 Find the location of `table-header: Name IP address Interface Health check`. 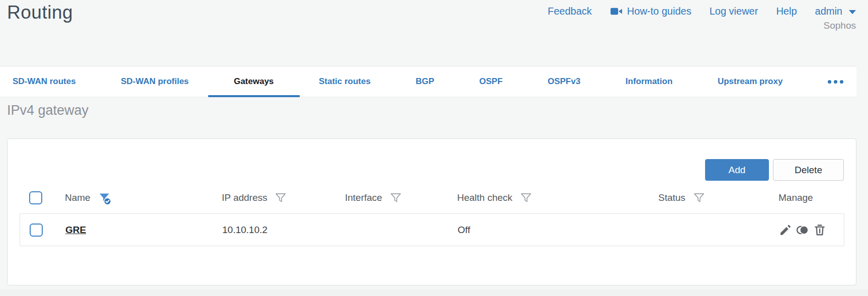

table-header: Name IP address Interface Health check is located at coordinates (432, 198).